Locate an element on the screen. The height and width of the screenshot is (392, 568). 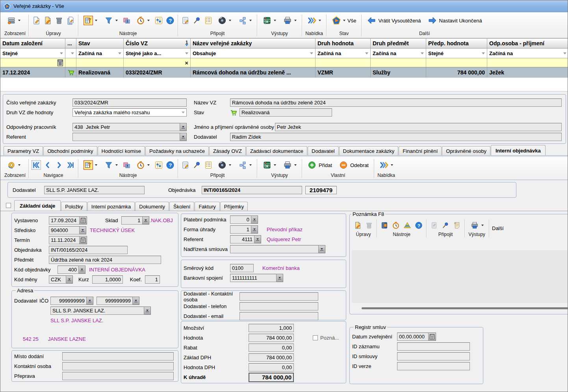
excel-export-button: x is located at coordinates (269, 165).